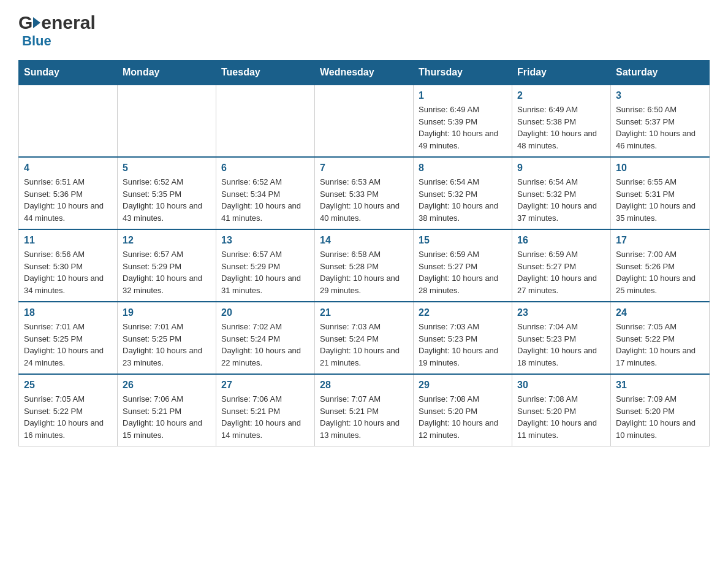  What do you see at coordinates (68, 240) in the screenshot?
I see `day-number: 11` at bounding box center [68, 240].